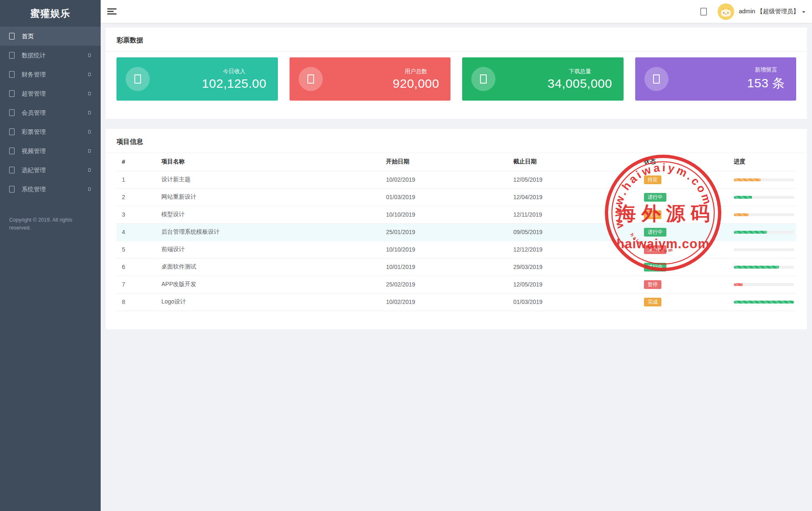  I want to click on top-header: admin 【超级管理员】, so click(456, 12).